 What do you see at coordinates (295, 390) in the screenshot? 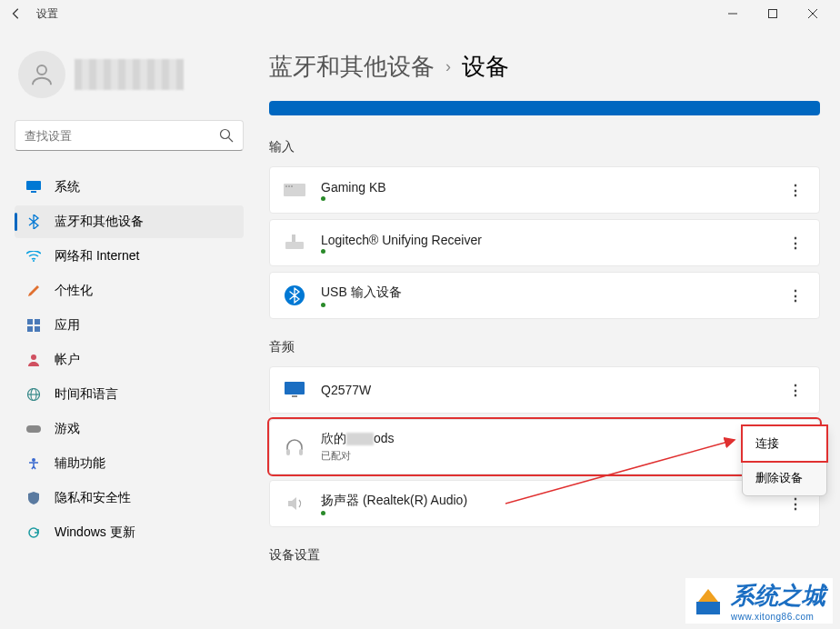
I see `display-icon` at bounding box center [295, 390].